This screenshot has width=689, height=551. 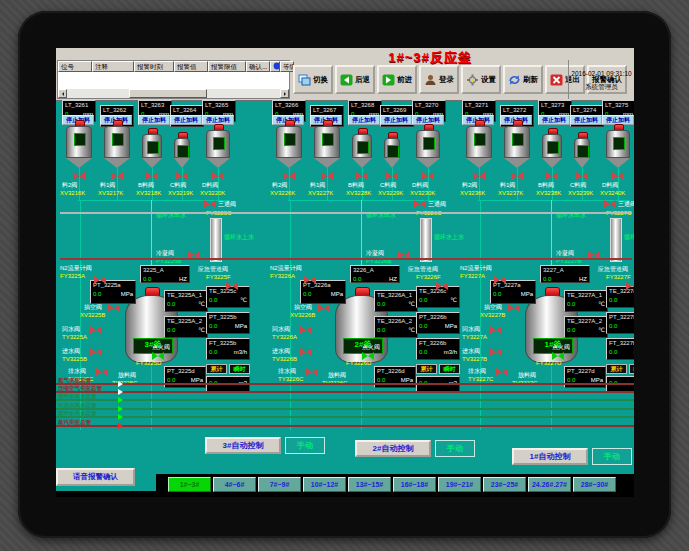 I want to click on alarm-column-1: 位号, so click(x=75, y=66).